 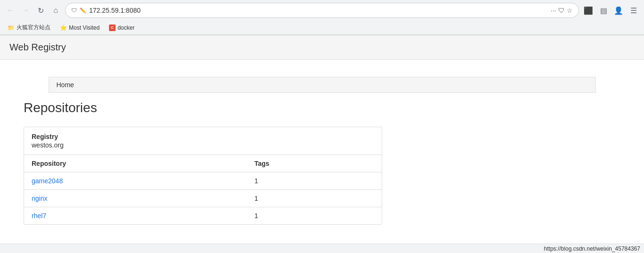 What do you see at coordinates (322, 48) in the screenshot?
I see `app-header: Web Registry` at bounding box center [322, 48].